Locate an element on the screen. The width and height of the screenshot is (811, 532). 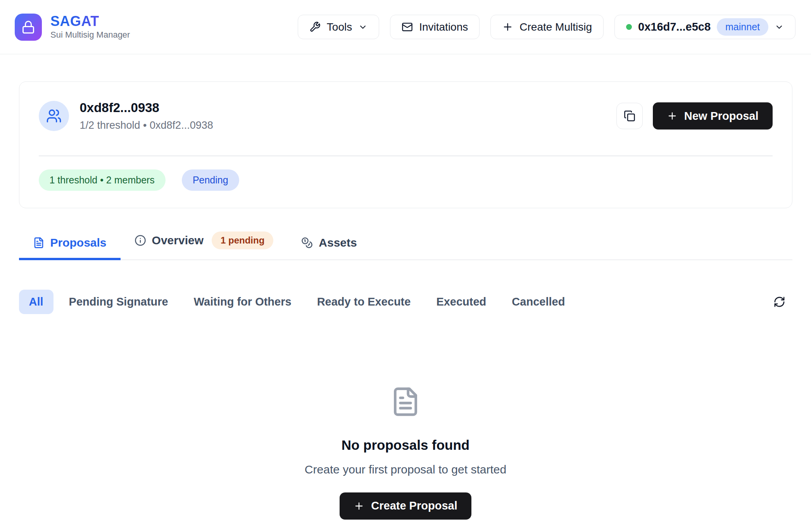
invitations-button: Invitations is located at coordinates (435, 27).